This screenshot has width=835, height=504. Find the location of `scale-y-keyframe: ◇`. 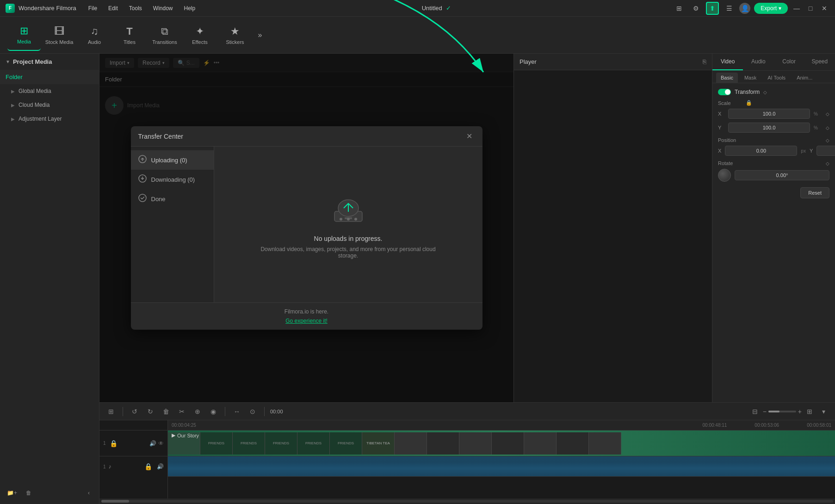

scale-y-keyframe: ◇ is located at coordinates (828, 128).